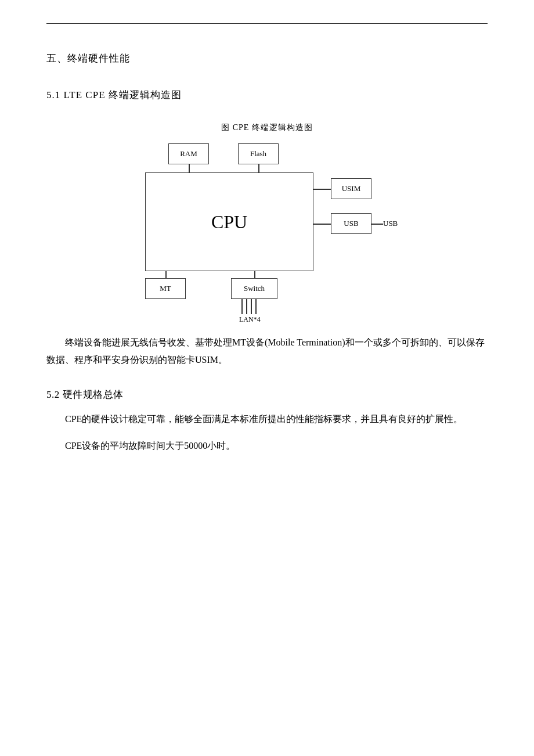  What do you see at coordinates (189, 154) in the screenshot?
I see `ram-label: RAM` at bounding box center [189, 154].